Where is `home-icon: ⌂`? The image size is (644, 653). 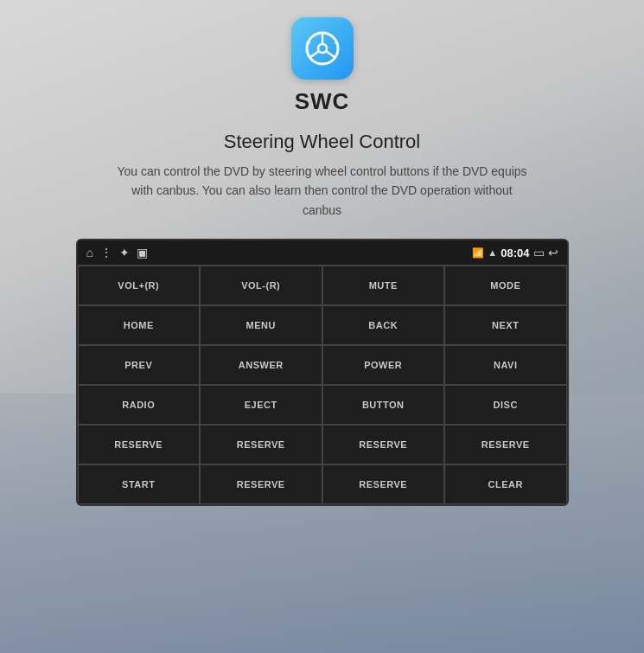
home-icon: ⌂ is located at coordinates (90, 253).